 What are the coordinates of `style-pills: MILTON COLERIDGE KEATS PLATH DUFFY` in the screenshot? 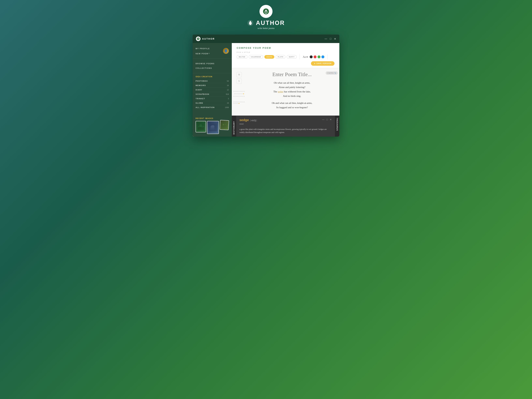 It's located at (266, 57).